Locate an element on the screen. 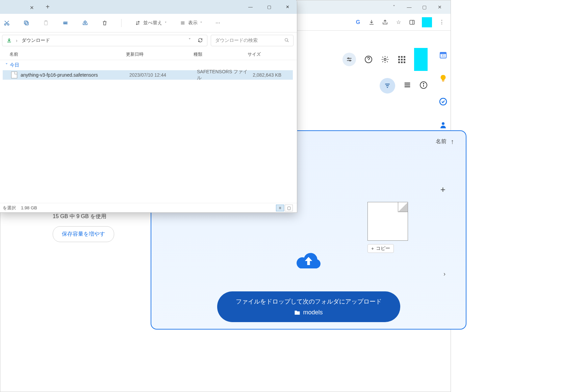 This screenshot has height=392, width=585. col-type: 種類 is located at coordinates (221, 54).